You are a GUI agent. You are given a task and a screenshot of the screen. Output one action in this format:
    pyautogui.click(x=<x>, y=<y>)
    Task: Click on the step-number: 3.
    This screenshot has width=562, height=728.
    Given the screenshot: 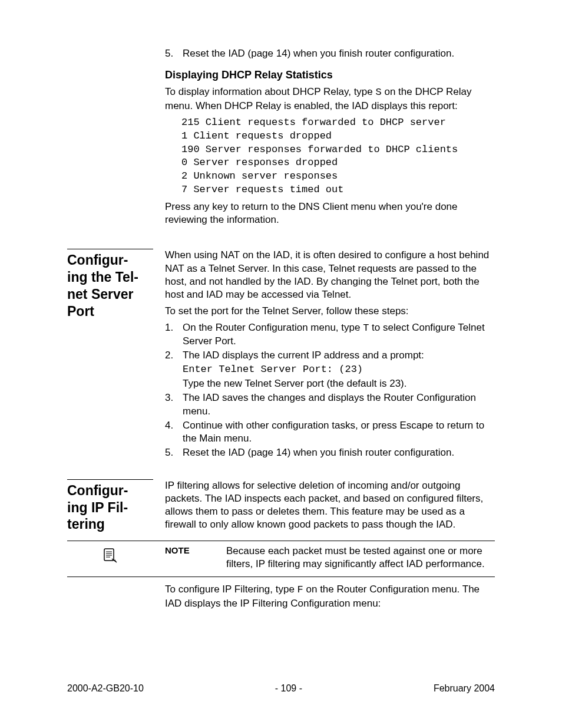 What is the action you would take?
    pyautogui.click(x=172, y=404)
    